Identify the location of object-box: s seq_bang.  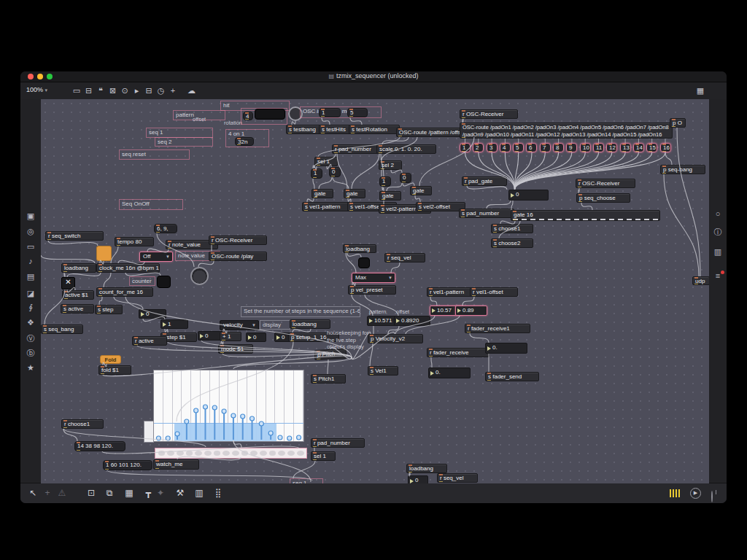
(62, 330).